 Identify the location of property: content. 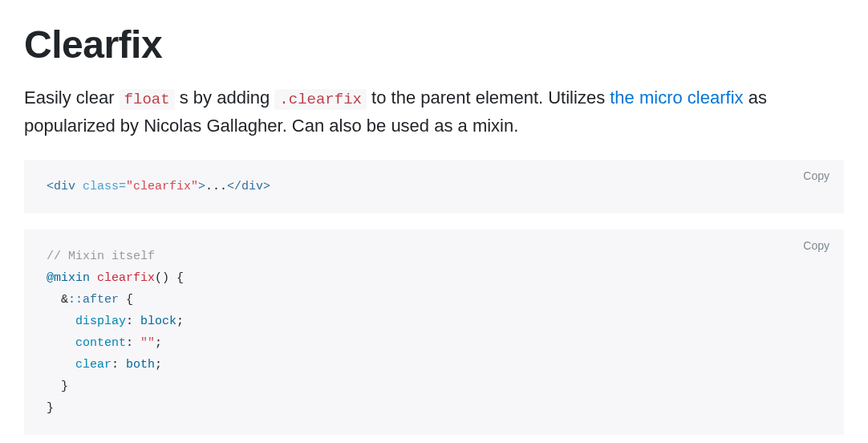
(87, 343).